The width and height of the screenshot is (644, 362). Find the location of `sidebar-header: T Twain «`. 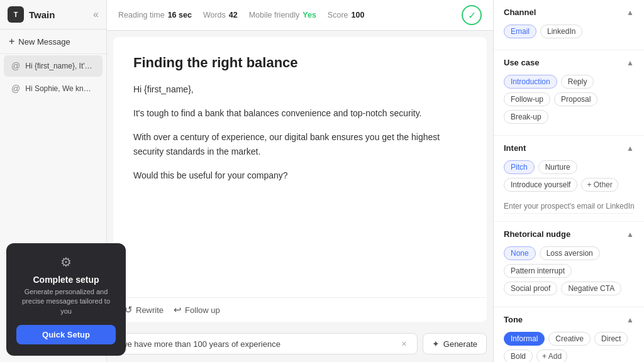

sidebar-header: T Twain « is located at coordinates (53, 15).